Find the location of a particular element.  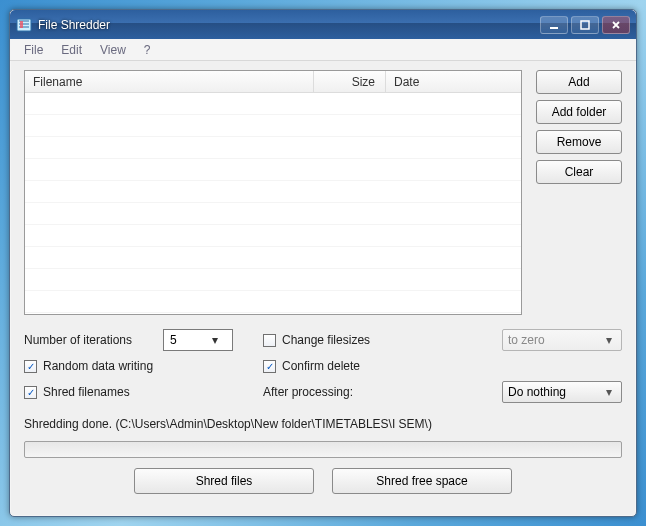

shred-filenames-option: ✓ Shred filenames is located at coordinates (144, 392).